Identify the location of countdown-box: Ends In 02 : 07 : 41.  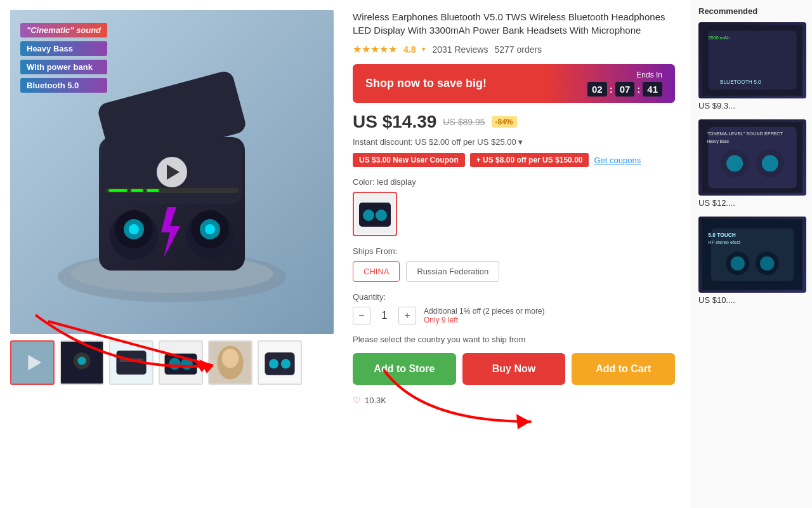
(625, 84).